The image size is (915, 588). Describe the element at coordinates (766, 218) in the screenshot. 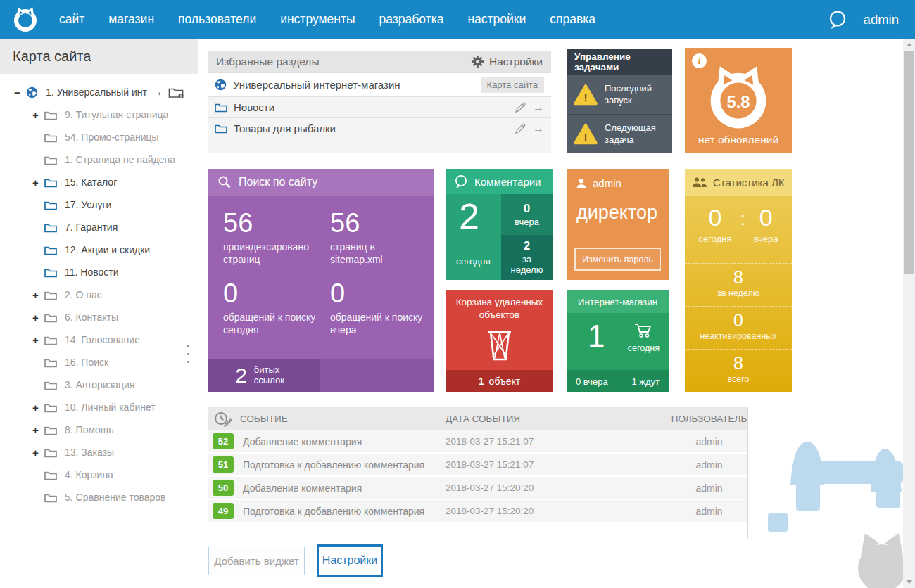

I see `lk-yesterday-value: 0` at that location.